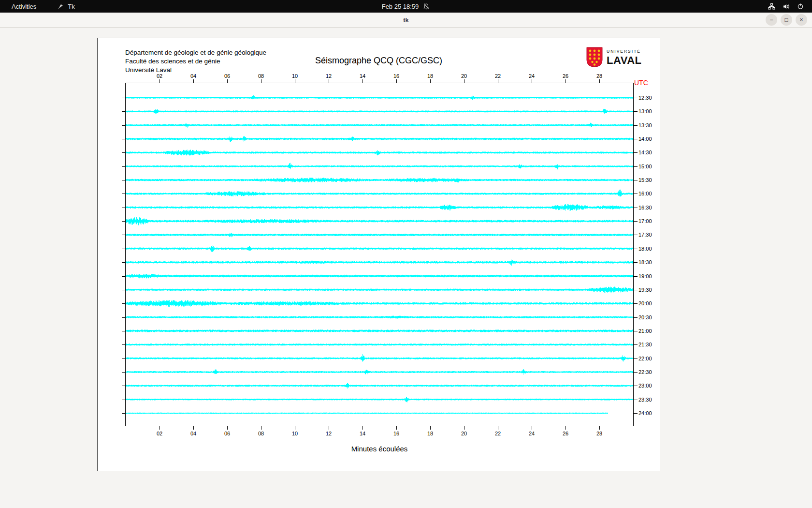 The width and height of the screenshot is (812, 508). Describe the element at coordinates (645, 317) in the screenshot. I see `utc-row-label: 20:30` at that location.